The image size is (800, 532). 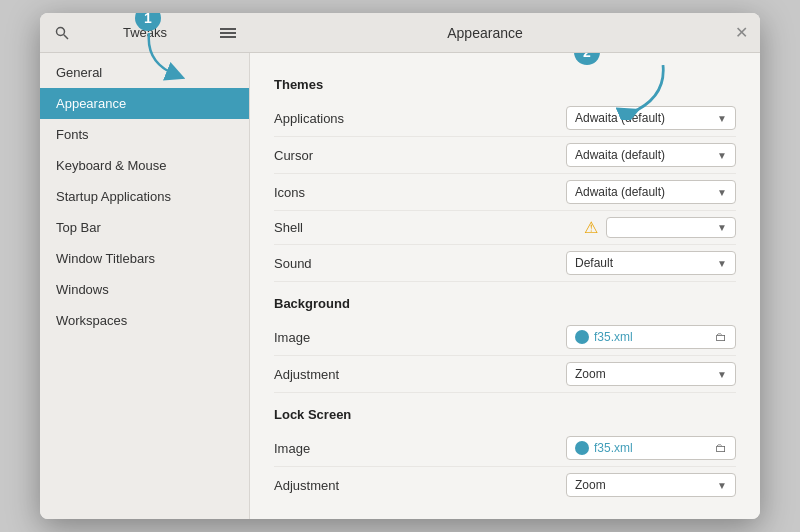 What do you see at coordinates (651, 118) in the screenshot?
I see `applications-dropdown: Adwaita (default) ▼` at bounding box center [651, 118].